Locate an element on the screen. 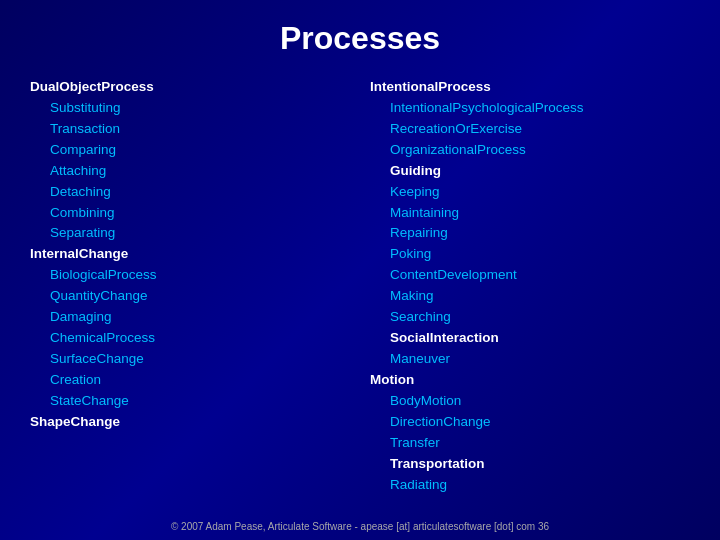 The width and height of the screenshot is (720, 540). list-item: Guiding is located at coordinates (530, 172).